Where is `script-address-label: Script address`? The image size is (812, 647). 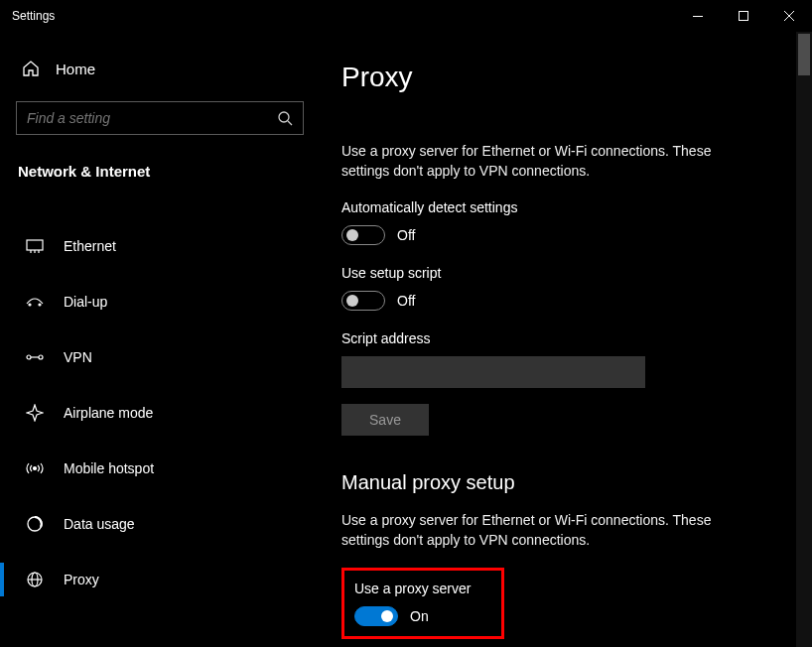
script-address-label: Script address is located at coordinates (577, 338).